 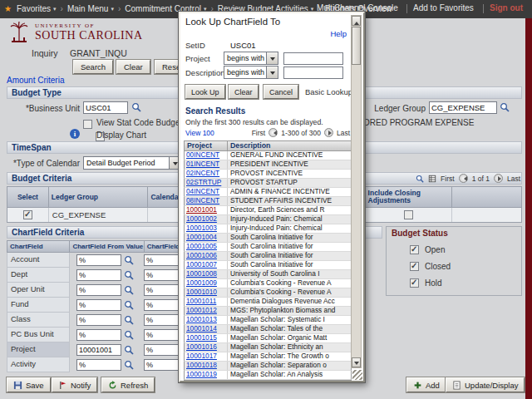 What do you see at coordinates (338, 33) in the screenshot?
I see `help-link: Help` at bounding box center [338, 33].